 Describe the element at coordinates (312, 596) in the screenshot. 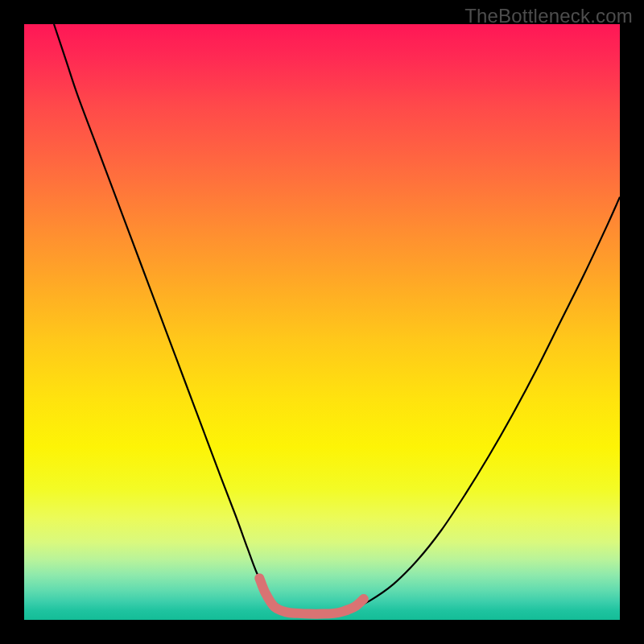

I see `marker-pink` at that location.